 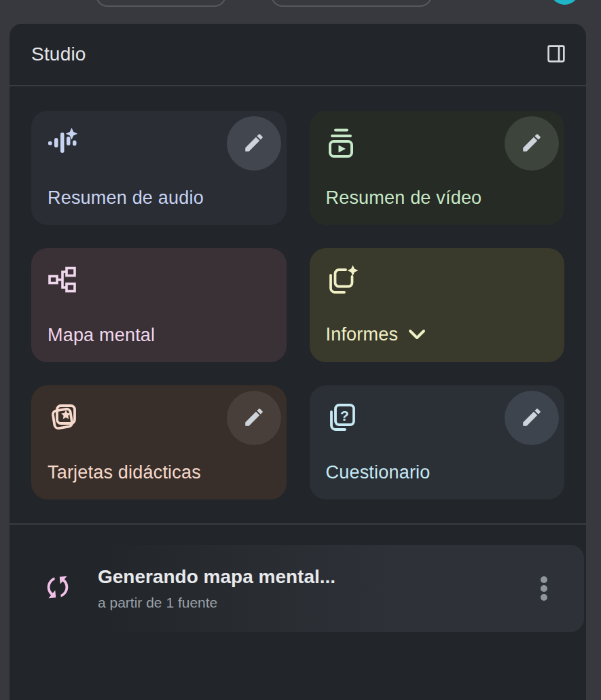 I want to click on studio-panel-header: Studio, so click(x=297, y=55).